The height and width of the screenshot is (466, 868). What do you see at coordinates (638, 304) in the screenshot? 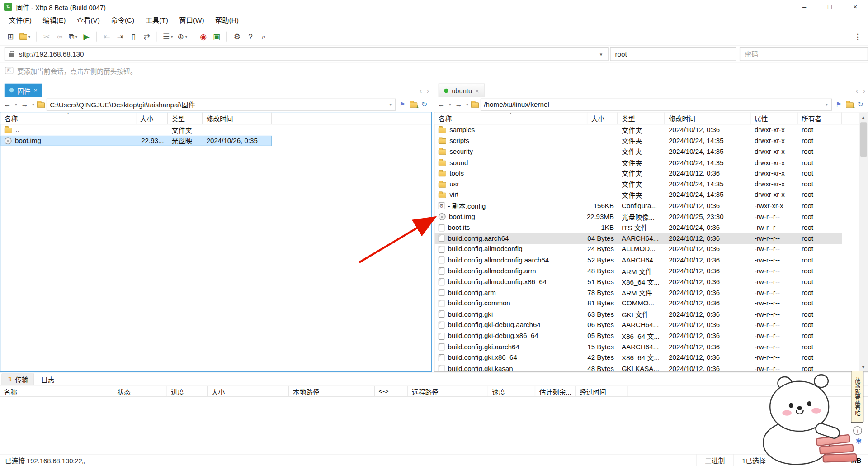
I see `file-row: build.config.common281 BytesCOMMO...2024…` at bounding box center [638, 304].